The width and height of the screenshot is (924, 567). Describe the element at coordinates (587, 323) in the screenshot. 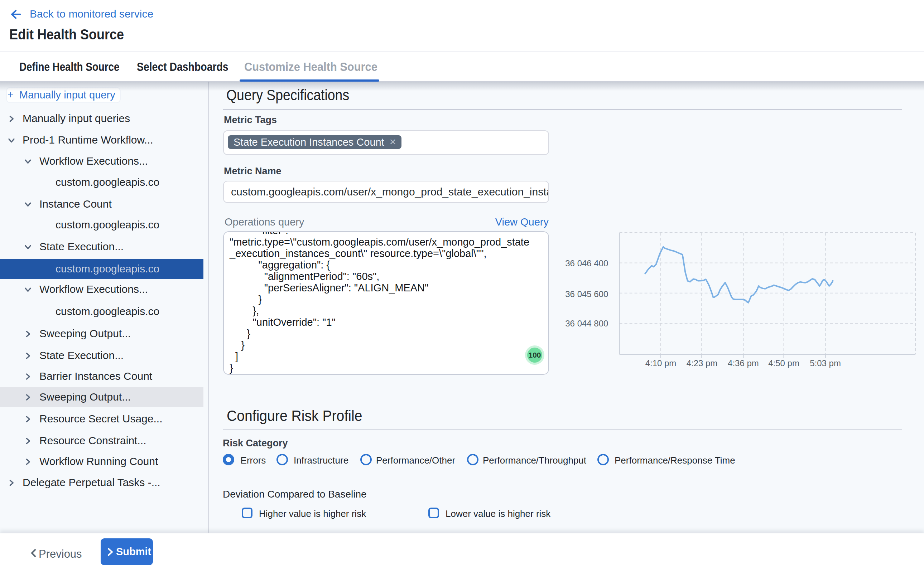

I see `svg-text: 36 044 800` at that location.